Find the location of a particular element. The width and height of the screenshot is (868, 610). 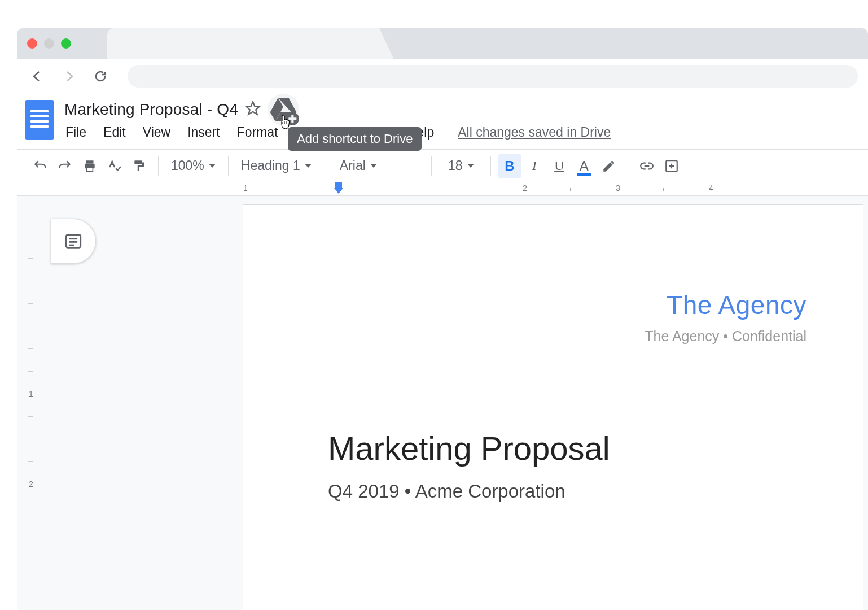

zoom-dropdown: 100% is located at coordinates (193, 166).